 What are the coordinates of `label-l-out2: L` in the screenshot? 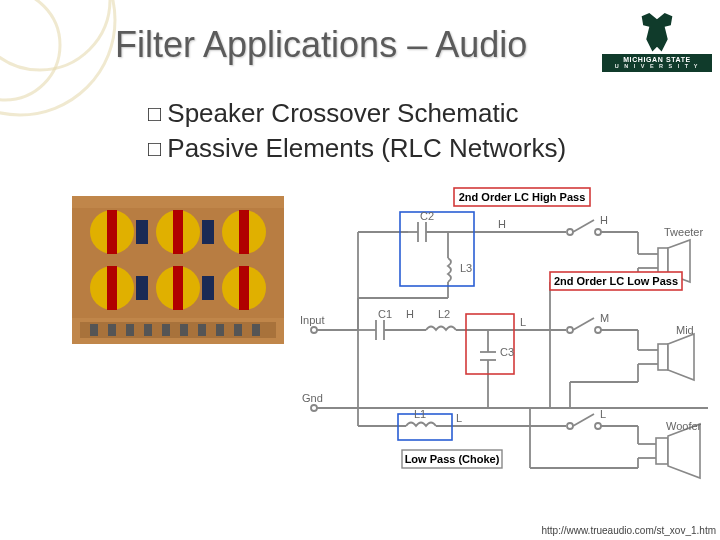 It's located at (459, 418).